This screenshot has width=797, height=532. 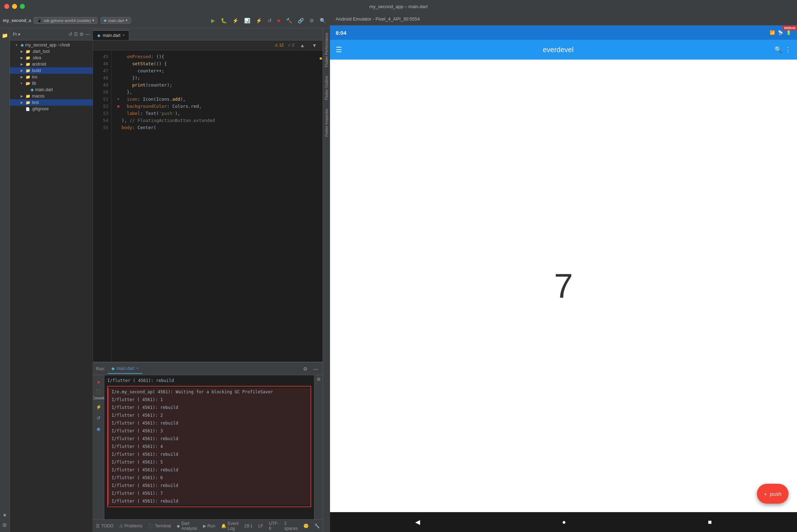 What do you see at coordinates (22, 51) in the screenshot?
I see `tree-arrow-dart-tool: ▶` at bounding box center [22, 51].